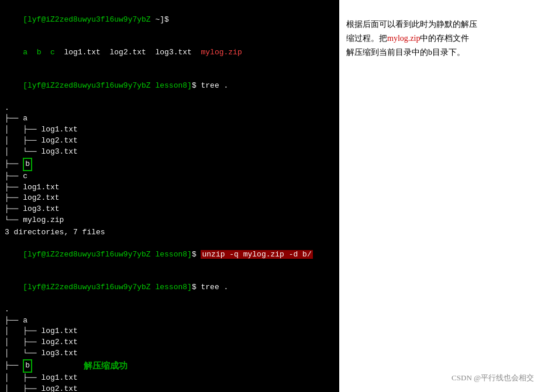 The image size is (541, 392). What do you see at coordinates (170, 20) in the screenshot?
I see `terminal-line-top: [lyf@iZ2zed8uwyu3fl6uw9y7ybZ ~]$` at bounding box center [170, 20].